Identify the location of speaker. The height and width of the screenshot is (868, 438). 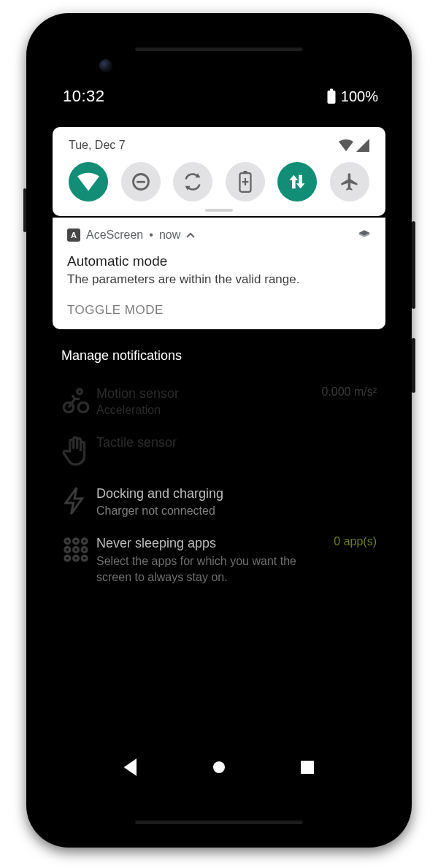
(219, 822).